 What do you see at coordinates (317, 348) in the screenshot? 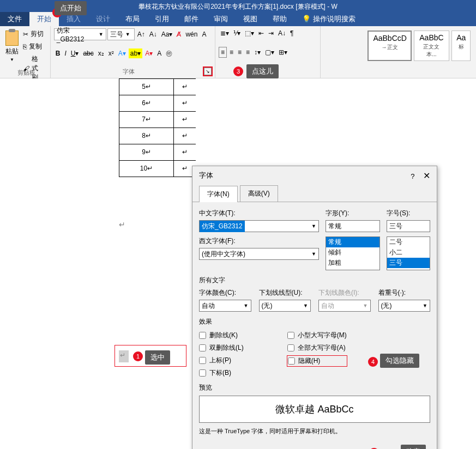
I see `chk-all-caps: 全部大写字母(A)` at bounding box center [317, 348].